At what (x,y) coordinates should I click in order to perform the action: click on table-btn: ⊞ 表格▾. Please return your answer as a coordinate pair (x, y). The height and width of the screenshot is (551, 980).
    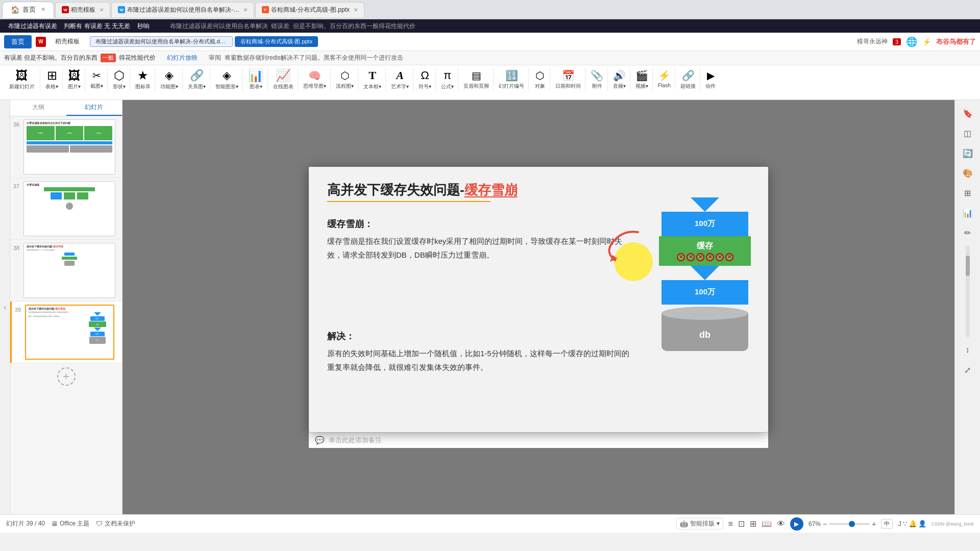
    Looking at the image, I should click on (52, 80).